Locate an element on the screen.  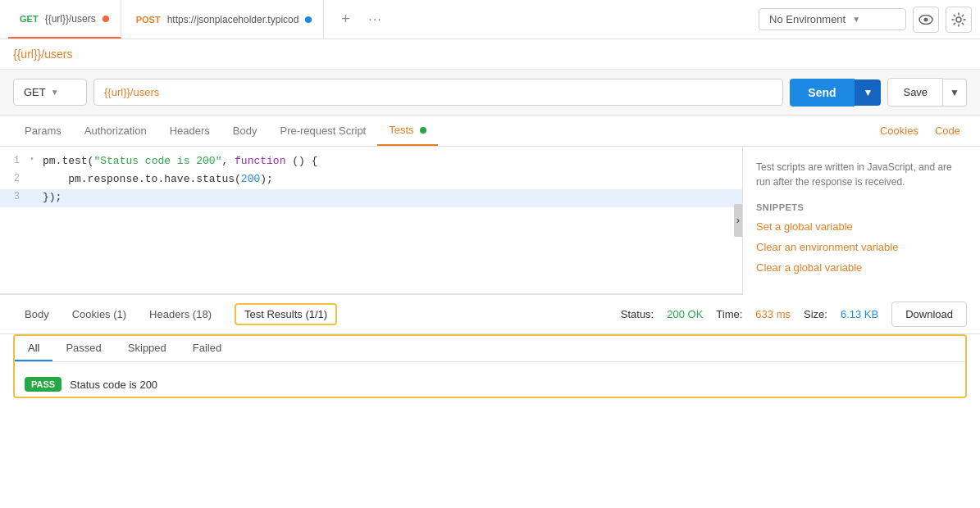
code-line-3: 3 }); is located at coordinates (371, 198).